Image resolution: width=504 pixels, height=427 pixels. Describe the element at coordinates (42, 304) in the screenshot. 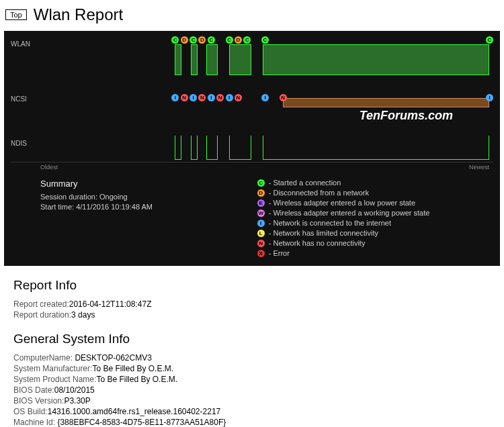

I see `info-key: Report created:` at that location.